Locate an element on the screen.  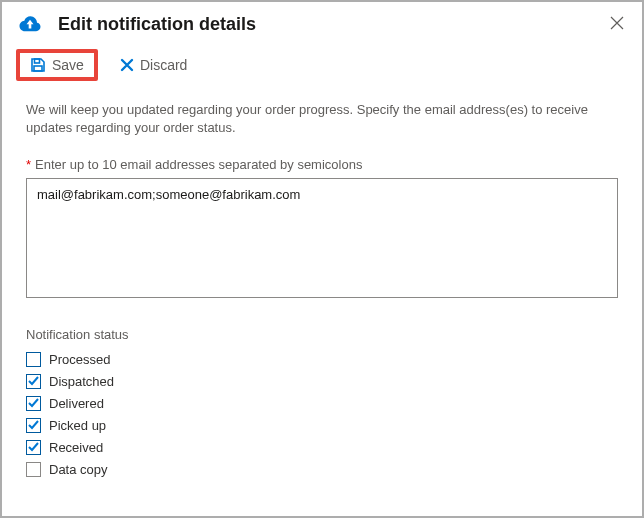
status-row-dispatched: Dispatched is located at coordinates (322, 382).